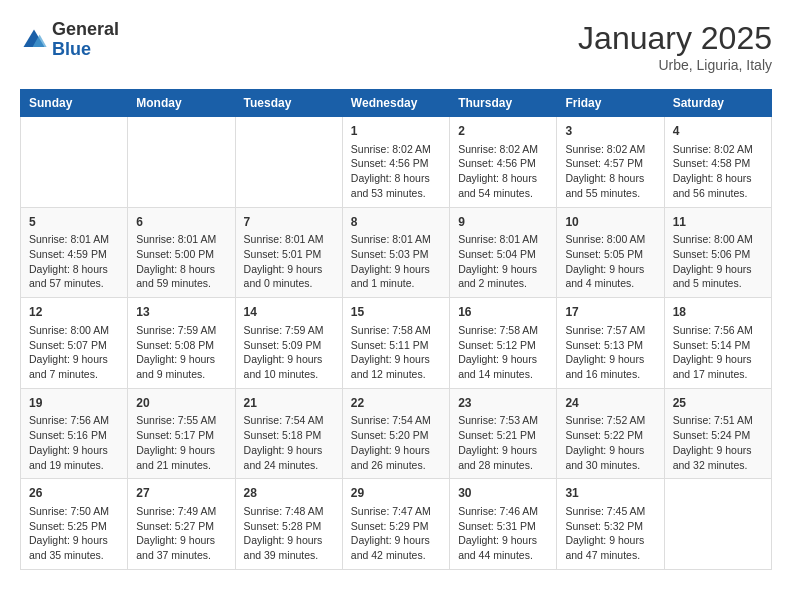 This screenshot has width=792, height=612. What do you see at coordinates (74, 312) in the screenshot?
I see `day-number: 12` at bounding box center [74, 312].